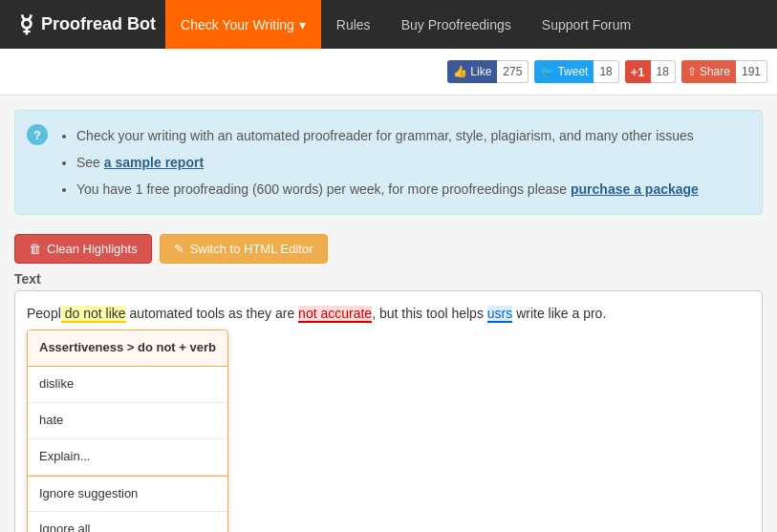 The width and height of the screenshot is (777, 532). Describe the element at coordinates (243, 25) in the screenshot. I see `nav-check-writing: Check Your Writing ▾` at that location.